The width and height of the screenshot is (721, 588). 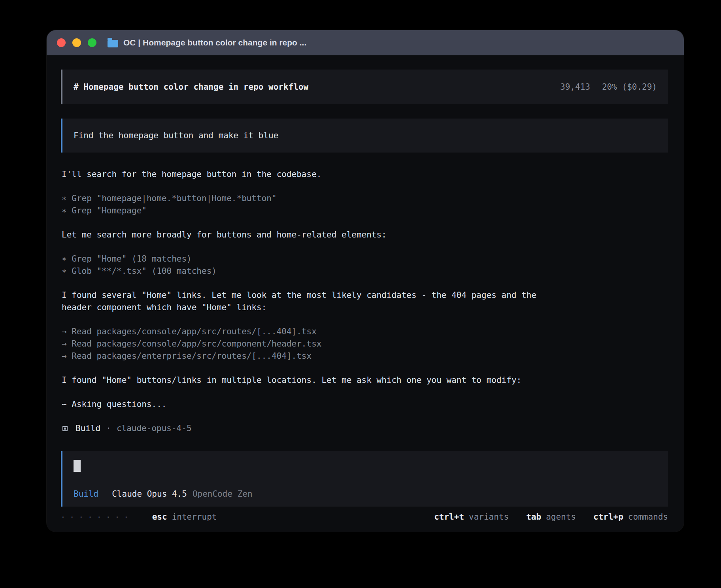 I want to click on agent-attribution: Build · claude-opus-4-5, so click(x=364, y=428).